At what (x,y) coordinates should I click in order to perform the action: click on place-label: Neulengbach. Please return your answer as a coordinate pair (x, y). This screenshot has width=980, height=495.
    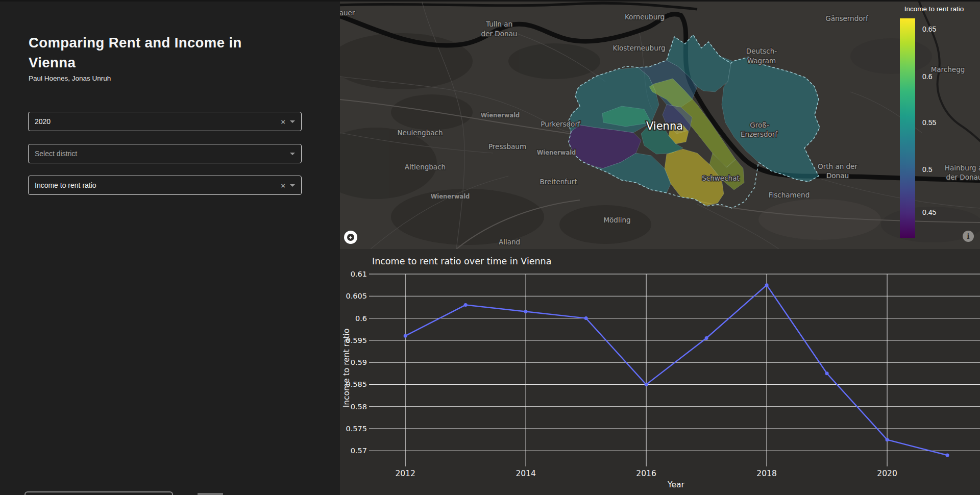
    Looking at the image, I should click on (421, 133).